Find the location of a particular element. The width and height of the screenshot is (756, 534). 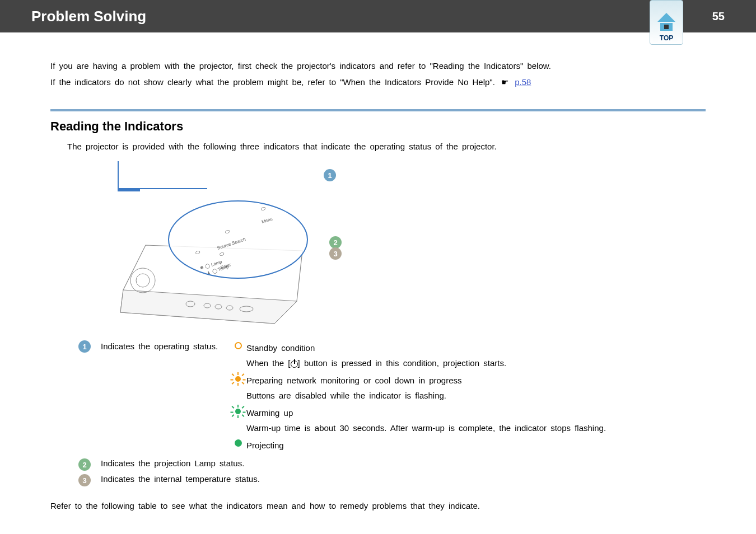

status-projecting-title: Projecting is located at coordinates (265, 446).